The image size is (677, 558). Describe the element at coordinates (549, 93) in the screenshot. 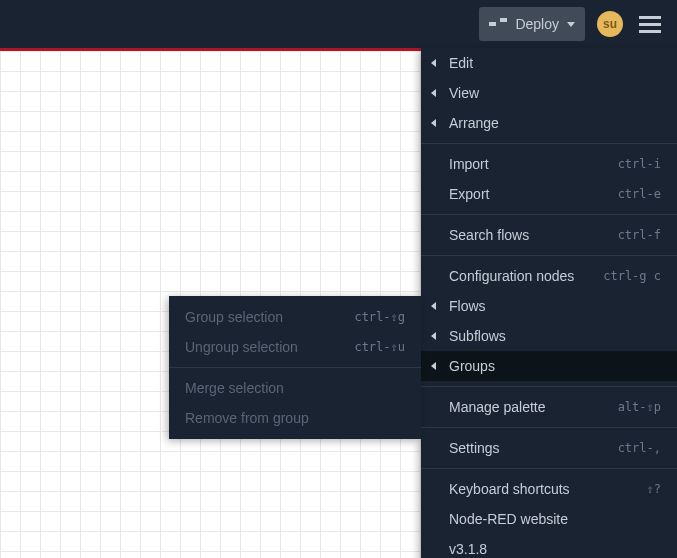

I see `menu-view: View` at that location.